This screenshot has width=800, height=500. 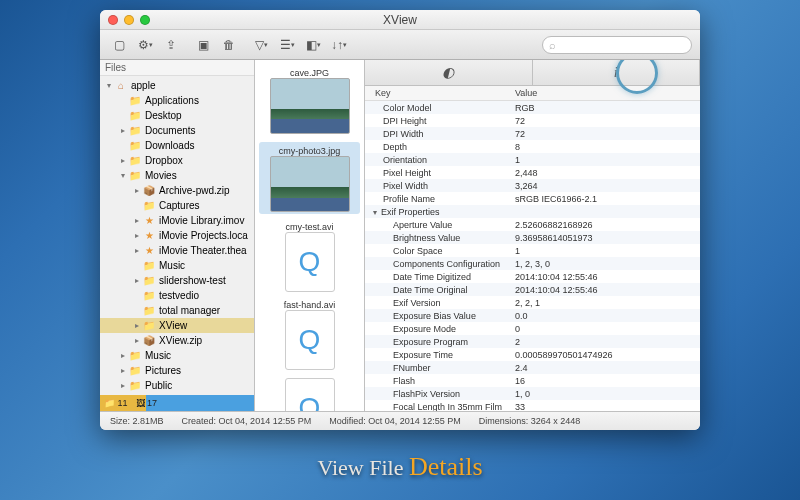 What do you see at coordinates (203, 45) in the screenshot?
I see `new-folder-button: ▣` at bounding box center [203, 45].